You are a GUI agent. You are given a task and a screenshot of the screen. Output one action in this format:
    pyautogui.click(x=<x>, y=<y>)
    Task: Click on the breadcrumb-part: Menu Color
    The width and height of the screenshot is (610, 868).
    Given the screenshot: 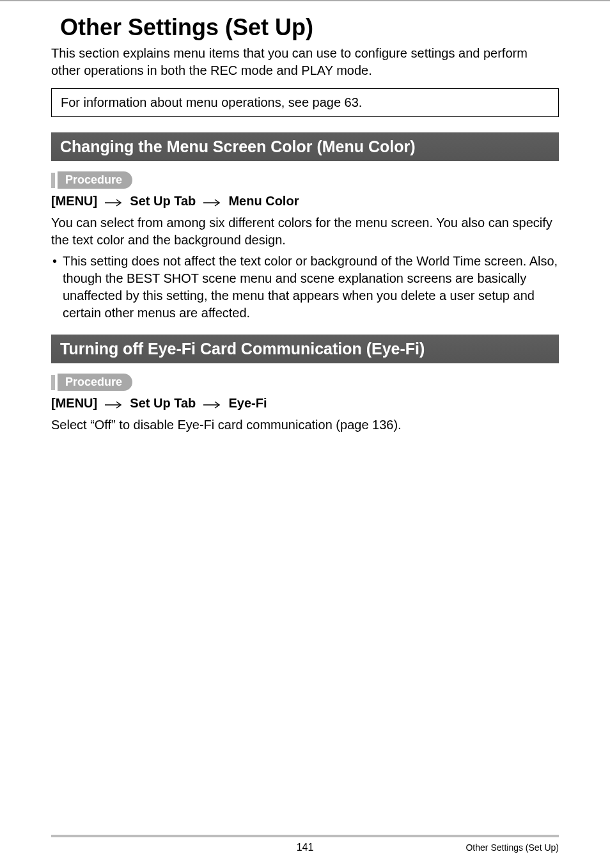 What is the action you would take?
    pyautogui.click(x=263, y=201)
    